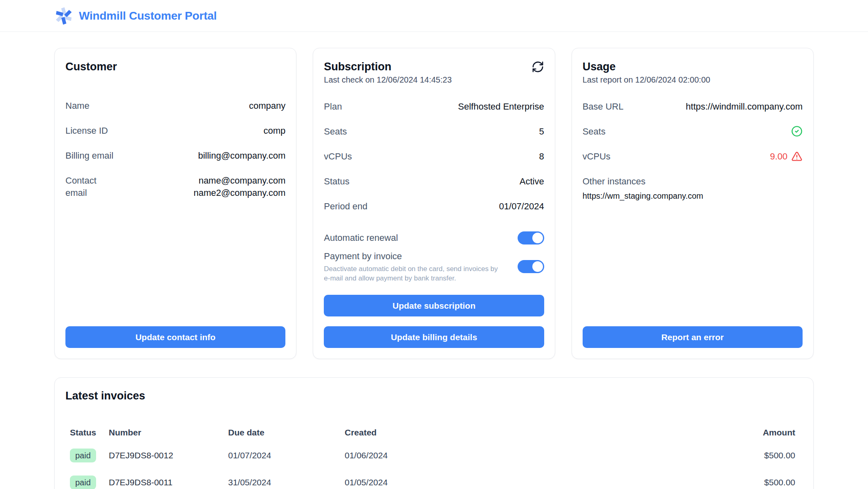 Image resolution: width=868 pixels, height=489 pixels. I want to click on brand: Windmill Customer Portal, so click(136, 16).